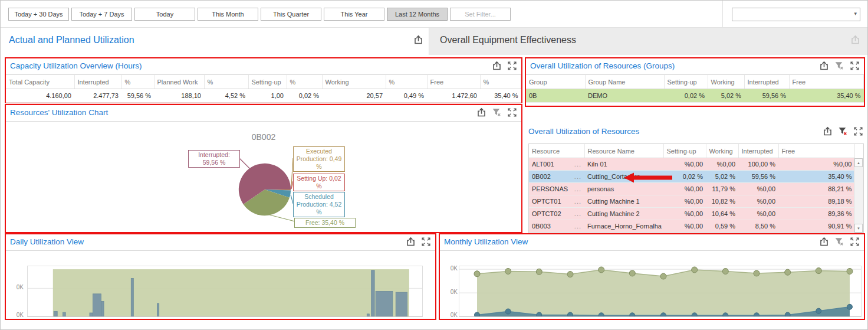 The image size is (868, 330). What do you see at coordinates (264, 80) in the screenshot?
I see `panel-capacity-utilization-overview: Capacity Utilization Overview (Hours) To…` at bounding box center [264, 80].